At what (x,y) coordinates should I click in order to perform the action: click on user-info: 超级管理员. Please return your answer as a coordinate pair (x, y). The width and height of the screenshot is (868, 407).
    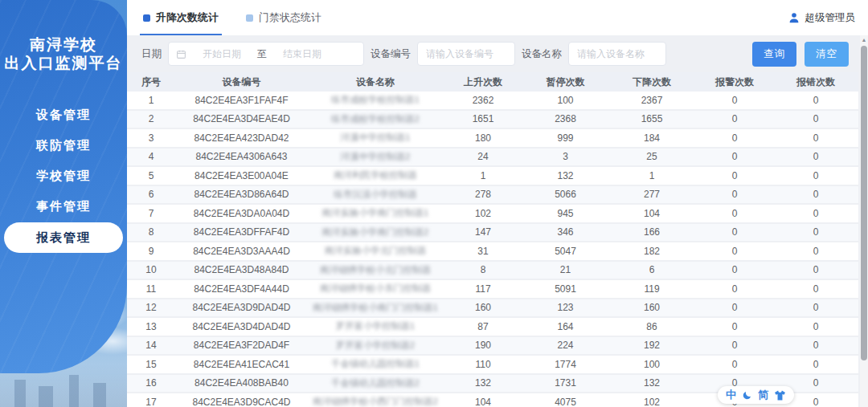
    Looking at the image, I should click on (821, 18).